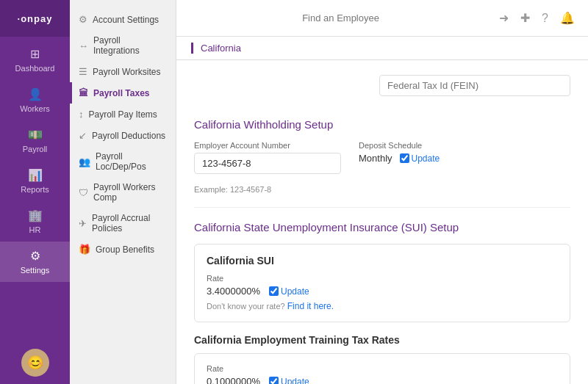  I want to click on ett-title: California Employment Training Tax Rates, so click(382, 340).